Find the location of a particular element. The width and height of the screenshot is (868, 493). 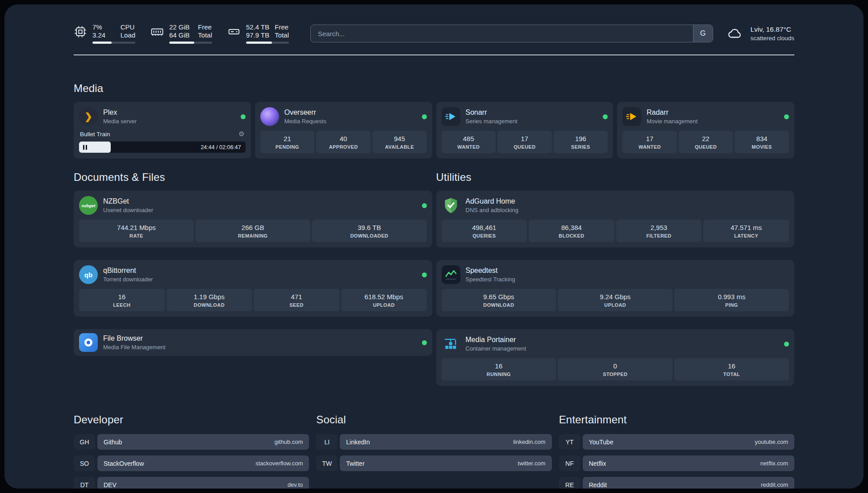

bookmark-abbr: LI is located at coordinates (327, 442).